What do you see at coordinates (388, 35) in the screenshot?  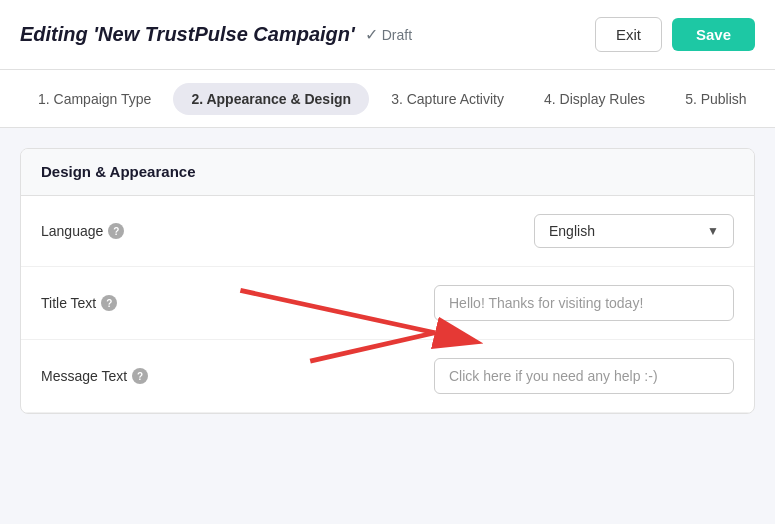 I see `page-header: Editing 'New TrustPulse Campaign' ✓ Draf…` at bounding box center [388, 35].